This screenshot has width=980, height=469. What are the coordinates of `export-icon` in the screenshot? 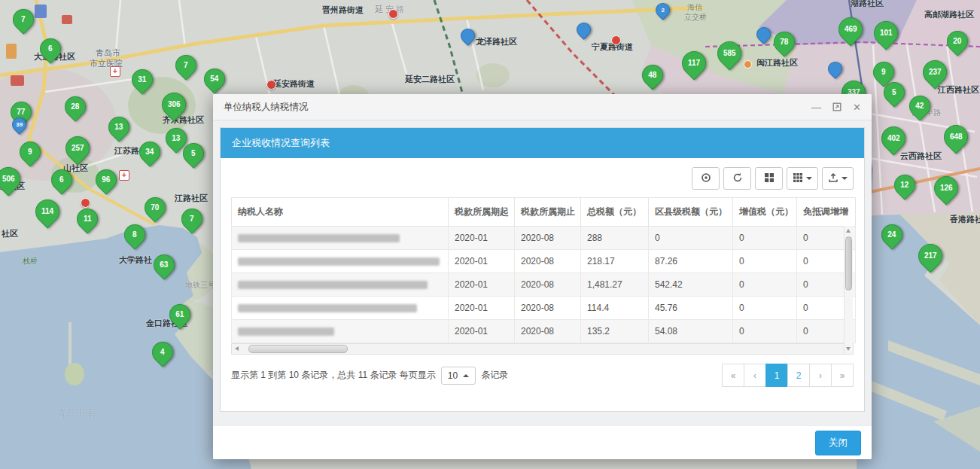 It's located at (833, 179).